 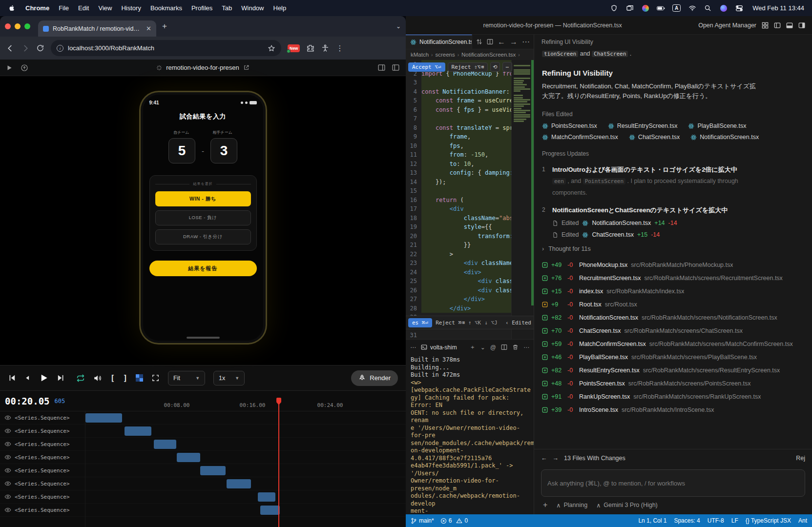 I want to click on model-selector: ∧ Gemini 3 Pro (High), so click(x=627, y=506).